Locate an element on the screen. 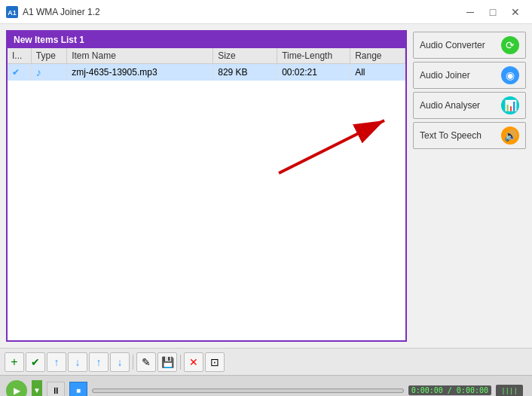 The width and height of the screenshot is (532, 396). audio-analyser-label: Audio Analyser is located at coordinates (450, 105).